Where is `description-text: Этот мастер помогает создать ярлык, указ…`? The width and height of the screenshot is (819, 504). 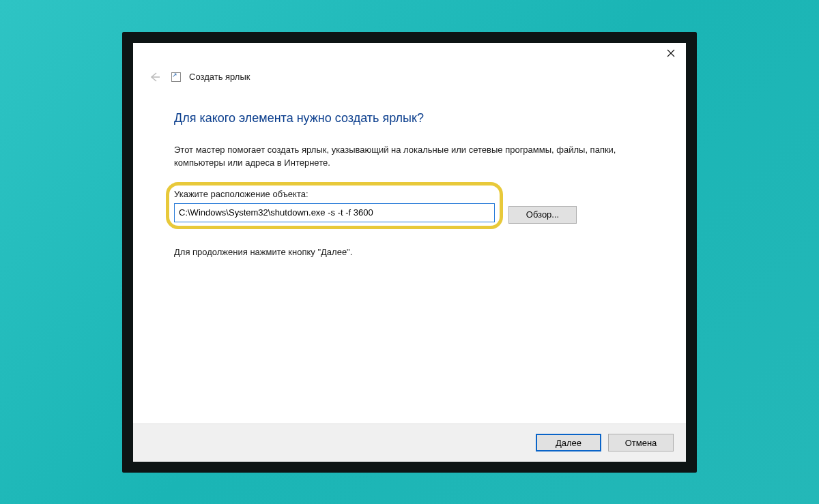
description-text: Этот мастер помогает создать ярлык, указ… is located at coordinates (406, 157).